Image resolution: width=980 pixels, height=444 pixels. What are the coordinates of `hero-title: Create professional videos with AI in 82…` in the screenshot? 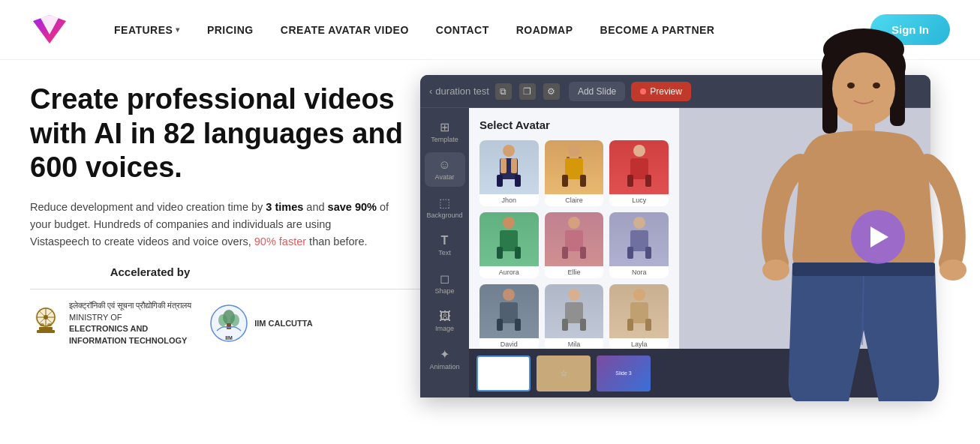 It's located at (225, 134).